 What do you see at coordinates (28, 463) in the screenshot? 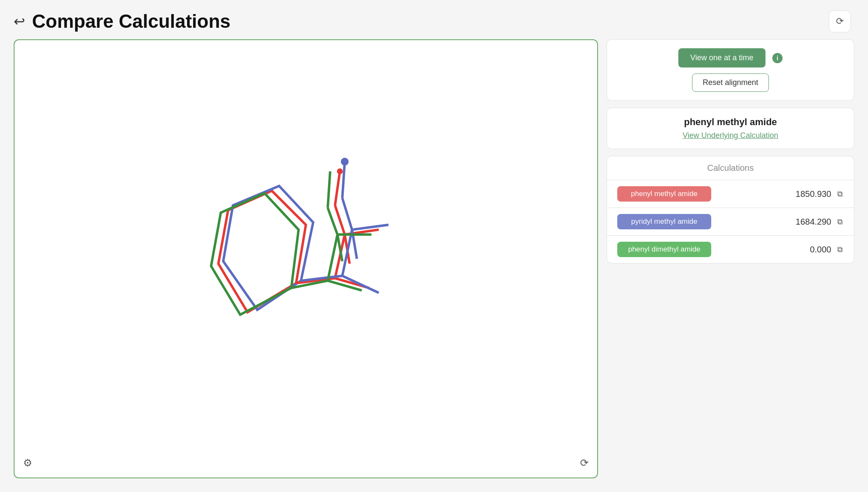
I see `settings-icon: ⚙` at bounding box center [28, 463].